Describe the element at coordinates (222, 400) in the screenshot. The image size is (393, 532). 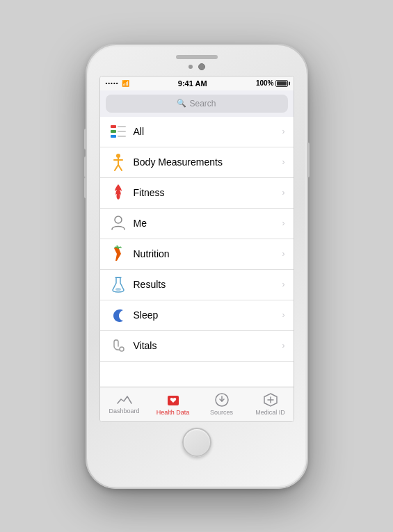
I see `sources-icon` at that location.